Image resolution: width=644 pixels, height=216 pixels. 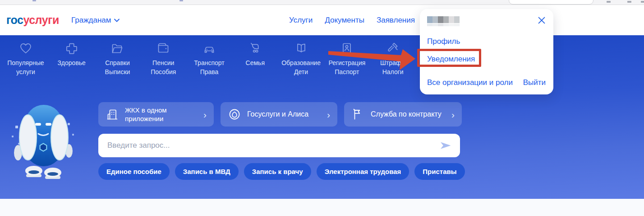 What do you see at coordinates (278, 172) in the screenshot?
I see `quick-link-zapis-vrach: Запись к врачу` at bounding box center [278, 172].